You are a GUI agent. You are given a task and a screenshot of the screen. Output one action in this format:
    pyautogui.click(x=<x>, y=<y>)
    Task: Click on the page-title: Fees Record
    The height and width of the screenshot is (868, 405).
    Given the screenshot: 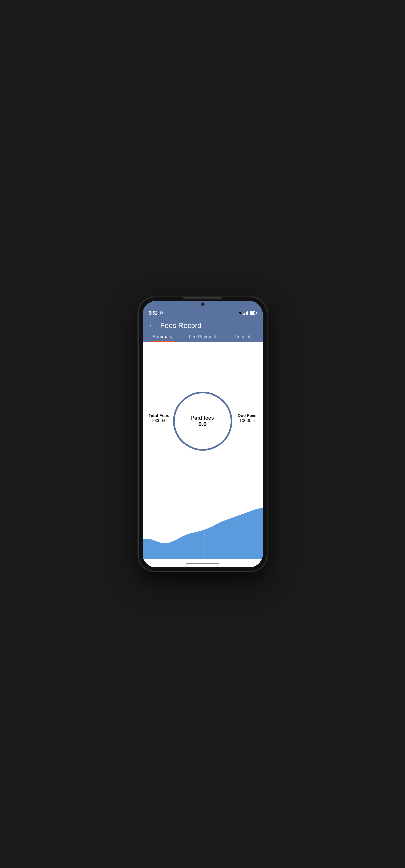 What is the action you would take?
    pyautogui.click(x=181, y=326)
    